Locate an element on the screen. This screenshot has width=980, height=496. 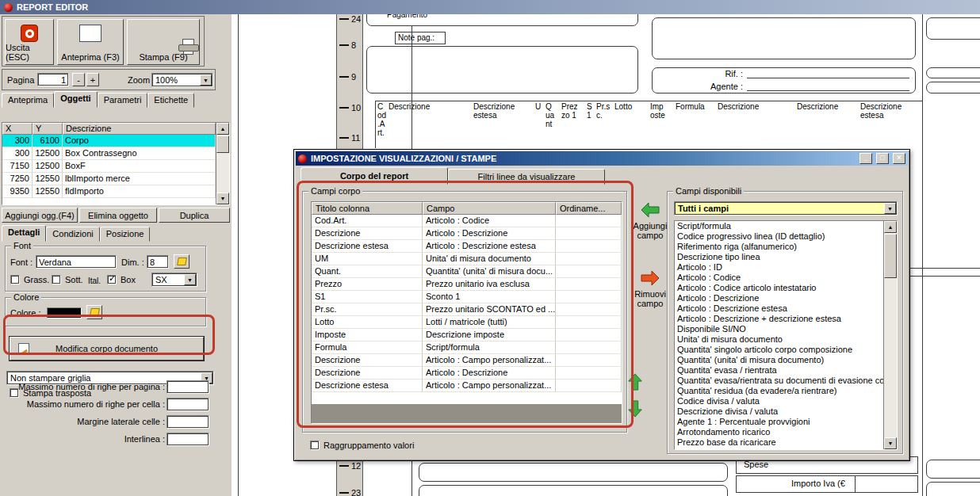
page-minus-button: - is located at coordinates (78, 79).